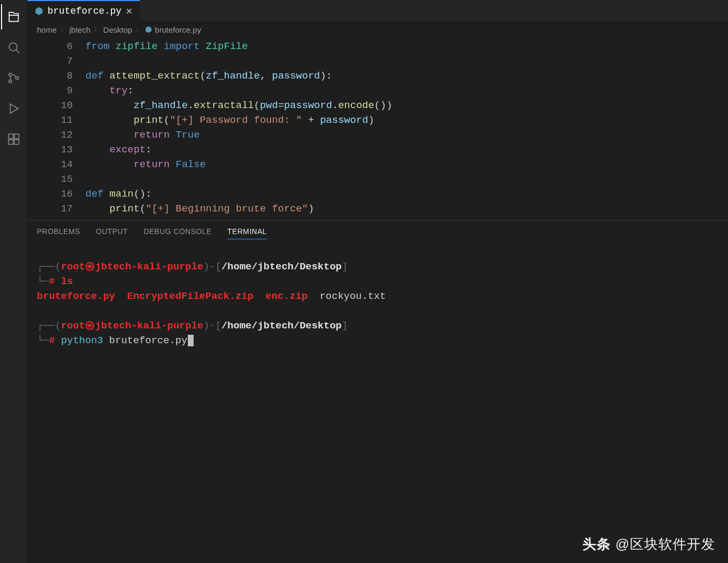 The width and height of the screenshot is (728, 563). What do you see at coordinates (112, 233) in the screenshot?
I see `tab-output: OUTPUT` at bounding box center [112, 233].